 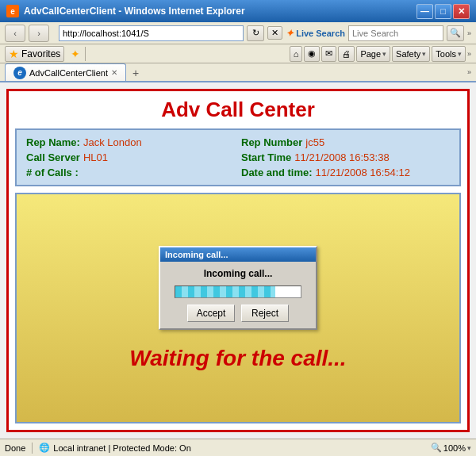 I want to click on tab-label: AdvCallCenterClient, so click(x=68, y=73).